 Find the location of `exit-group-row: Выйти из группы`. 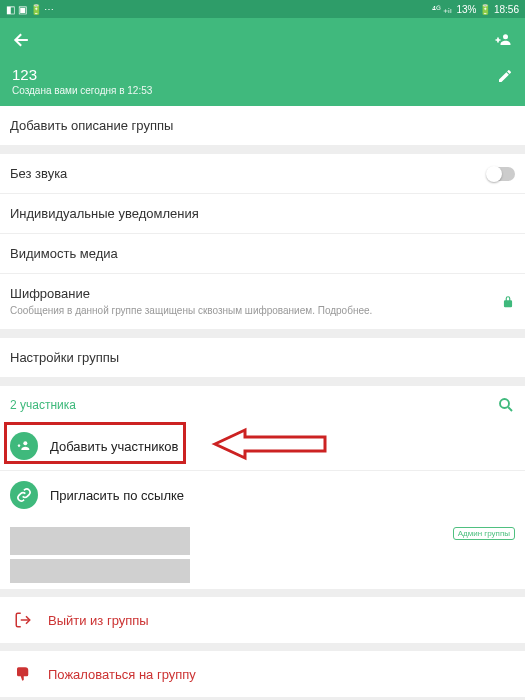

exit-group-row: Выйти из группы is located at coordinates (262, 620).